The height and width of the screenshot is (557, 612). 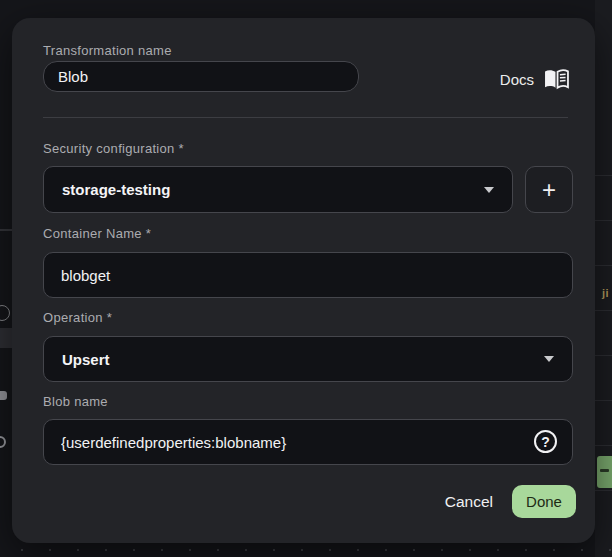 What do you see at coordinates (510, 502) in the screenshot?
I see `modal-footer: Cancel Done` at bounding box center [510, 502].